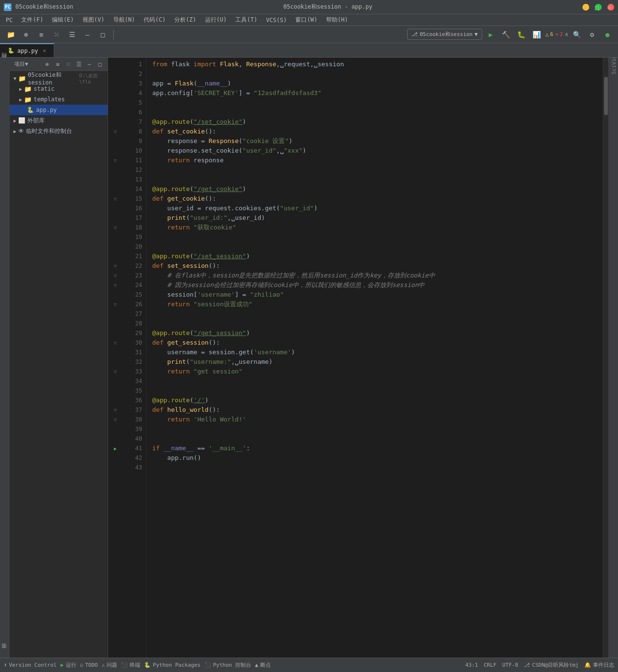 This screenshot has height=672, width=618. I want to click on status-git-branch: ⎇ CSDN@目听风聆tmj, so click(551, 665).